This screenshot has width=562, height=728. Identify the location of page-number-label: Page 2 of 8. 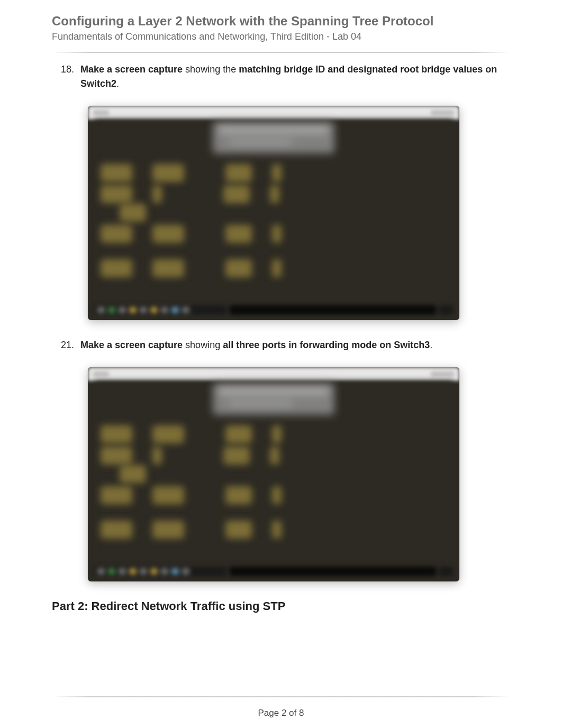
(282, 713).